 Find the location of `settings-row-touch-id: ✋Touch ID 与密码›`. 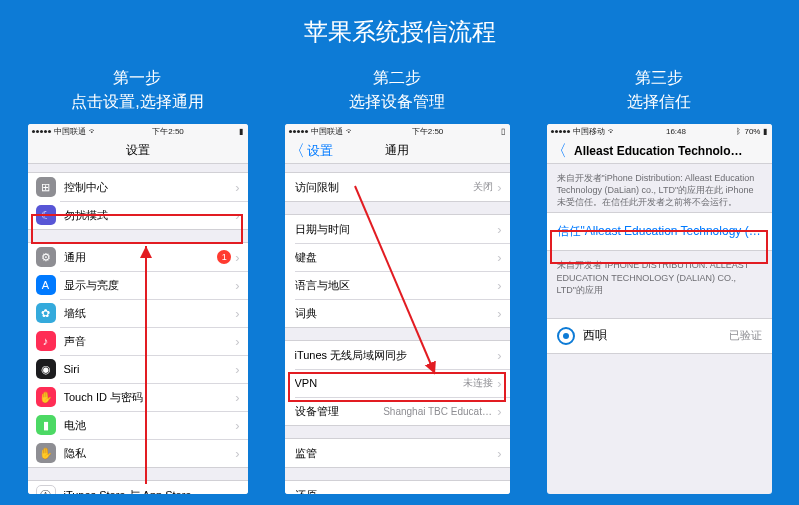

settings-row-touch-id: ✋Touch ID 与密码› is located at coordinates (138, 397).